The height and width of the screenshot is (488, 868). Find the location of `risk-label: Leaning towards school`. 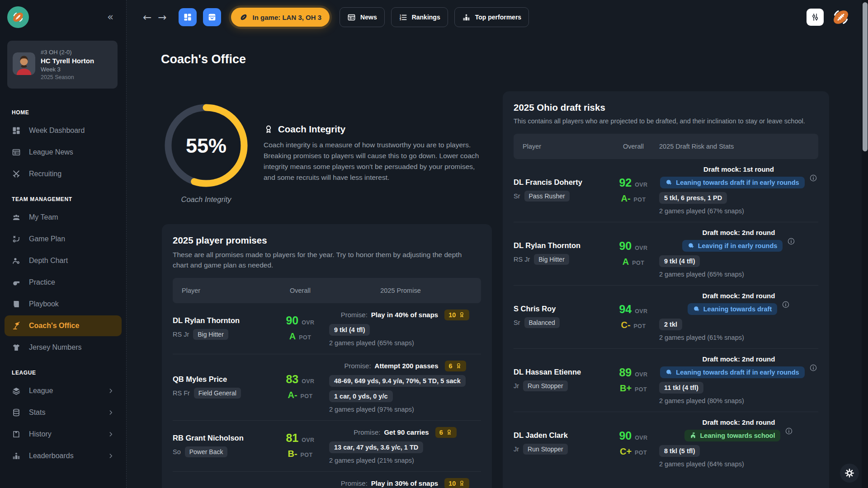

risk-label: Leaning towards school is located at coordinates (738, 436).